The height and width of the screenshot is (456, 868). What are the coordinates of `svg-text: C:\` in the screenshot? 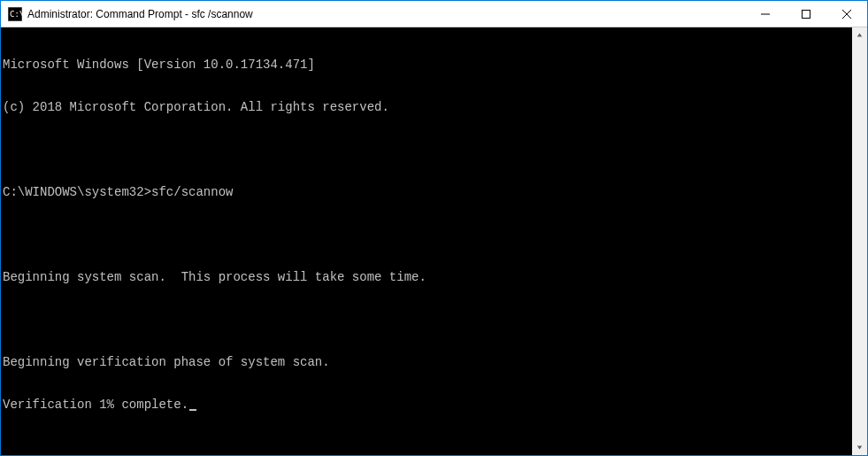 It's located at (16, 14).